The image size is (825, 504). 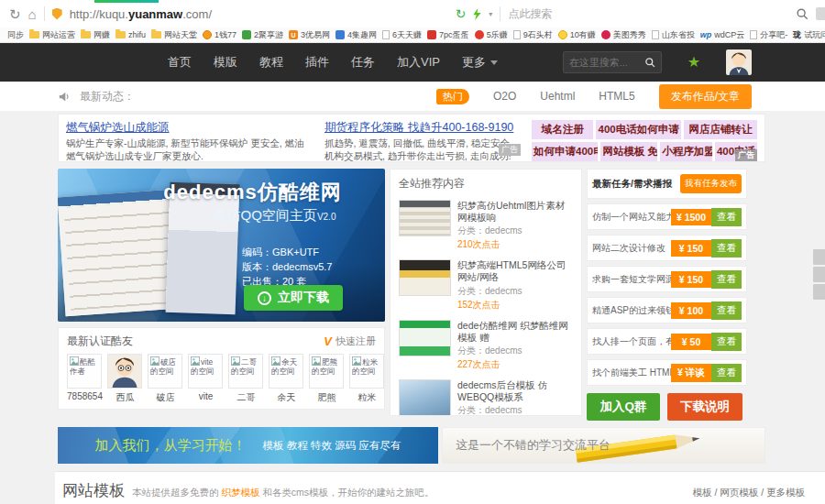 What do you see at coordinates (477, 15) in the screenshot?
I see `lightning-icon` at bounding box center [477, 15].